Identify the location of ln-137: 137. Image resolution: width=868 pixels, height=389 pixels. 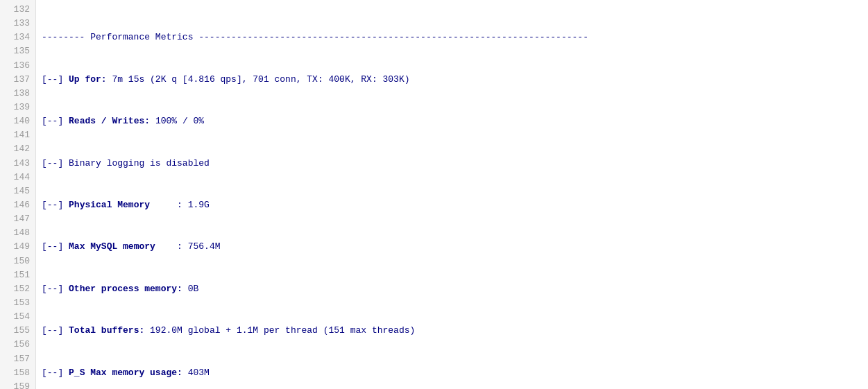
(18, 80).